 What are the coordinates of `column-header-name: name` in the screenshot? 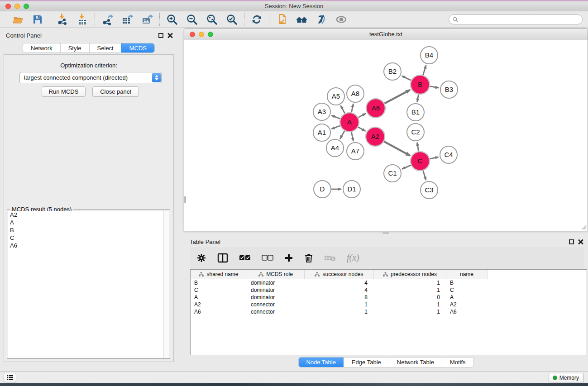 It's located at (467, 274).